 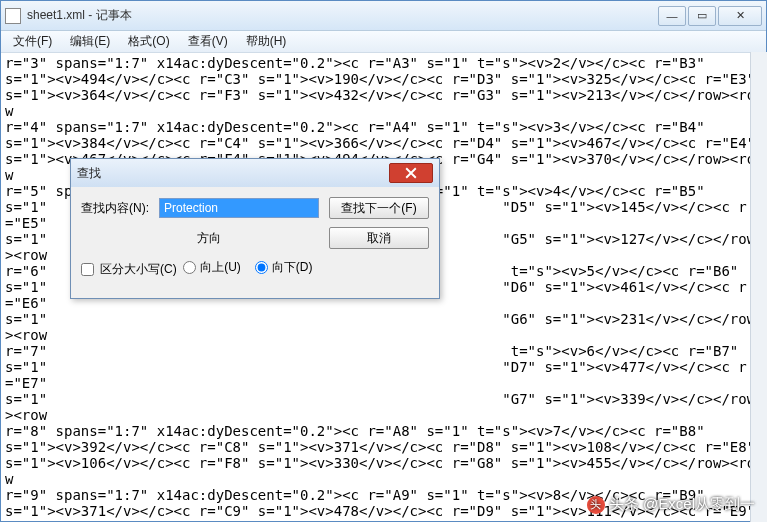 I want to click on close-button: ✕, so click(x=740, y=16).